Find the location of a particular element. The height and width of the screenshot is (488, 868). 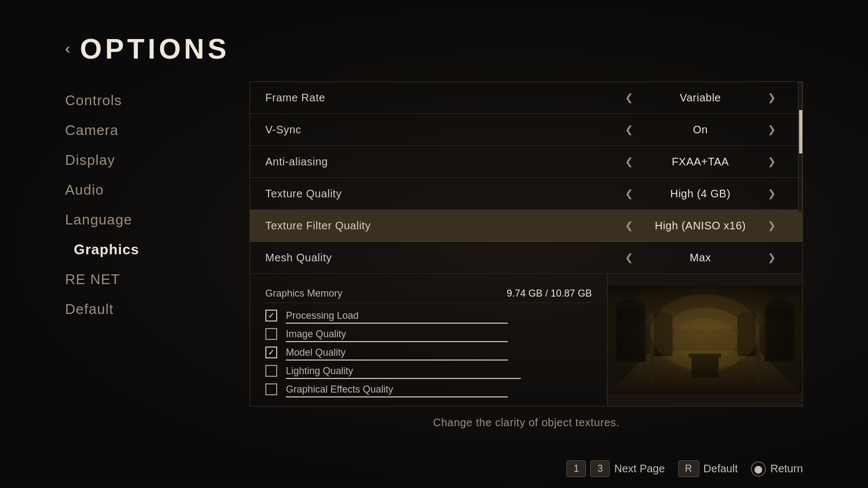

setting-name-1: V-Sync is located at coordinates (439, 130).